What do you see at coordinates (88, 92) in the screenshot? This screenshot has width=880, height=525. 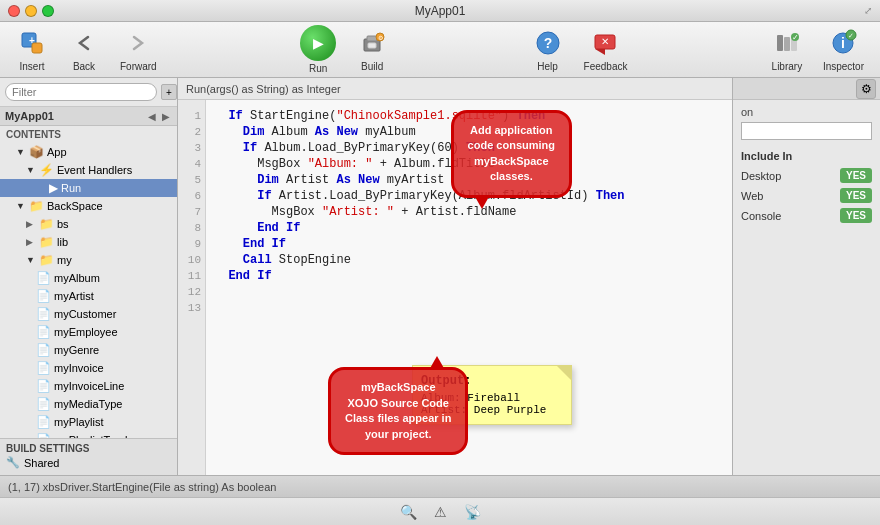 I see `sidebar-search-bar: + 💬 ⊞` at bounding box center [88, 92].